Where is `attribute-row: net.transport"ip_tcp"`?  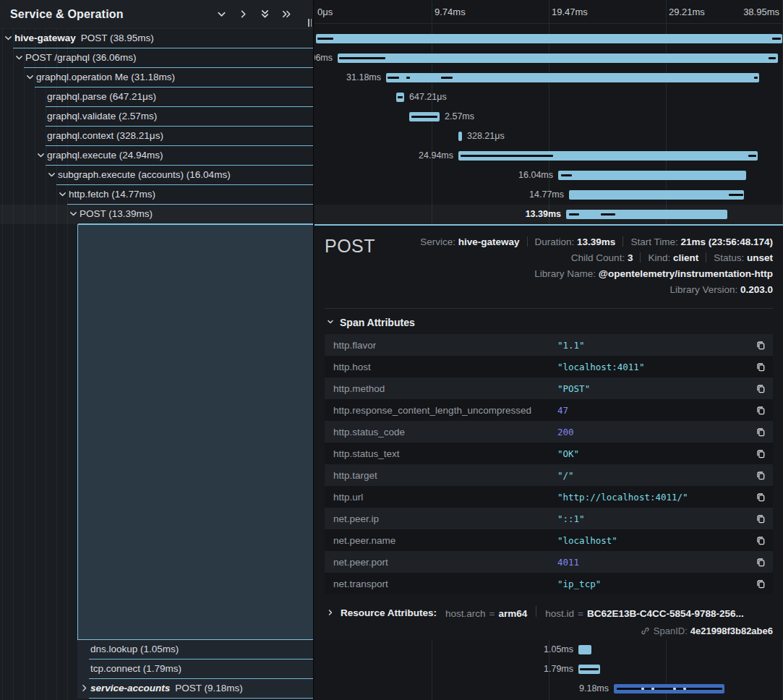 attribute-row: net.transport"ip_tcp" is located at coordinates (549, 584).